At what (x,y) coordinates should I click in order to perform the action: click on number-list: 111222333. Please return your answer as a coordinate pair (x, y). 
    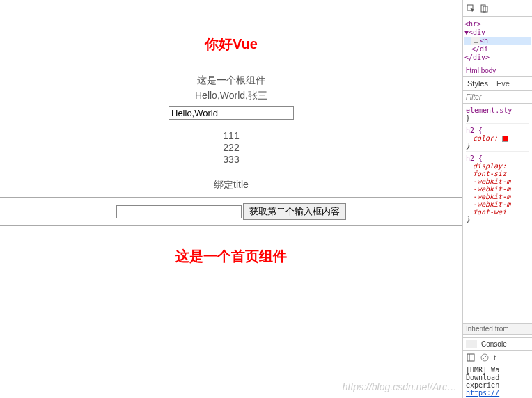
    Looking at the image, I should click on (231, 148).